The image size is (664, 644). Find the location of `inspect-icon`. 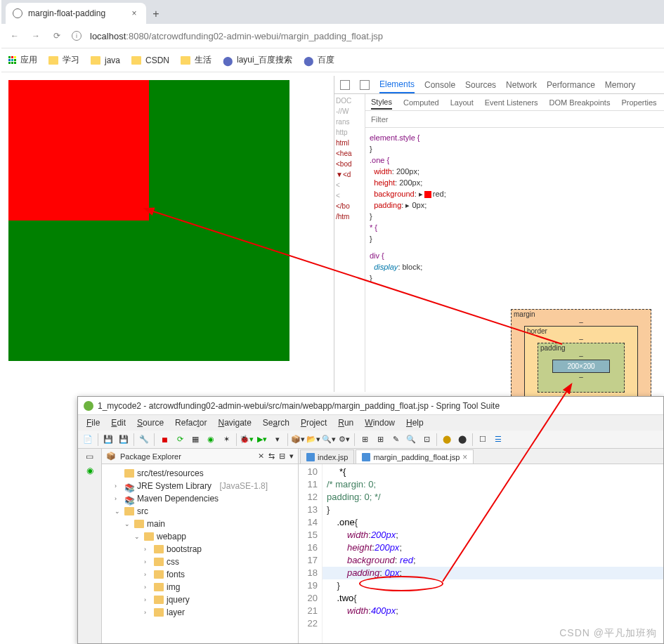

inspect-icon is located at coordinates (345, 85).